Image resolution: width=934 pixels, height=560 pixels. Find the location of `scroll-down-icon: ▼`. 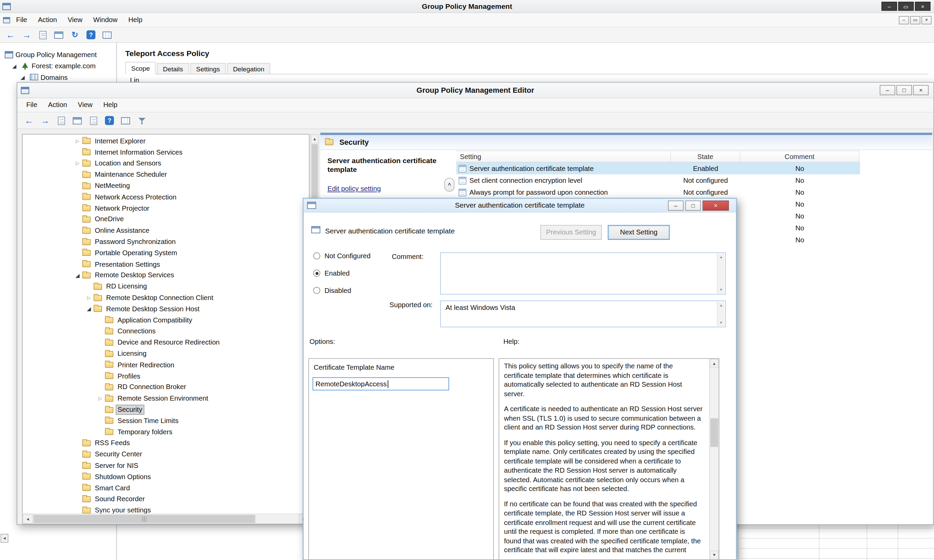

scroll-down-icon: ▼ is located at coordinates (721, 323).